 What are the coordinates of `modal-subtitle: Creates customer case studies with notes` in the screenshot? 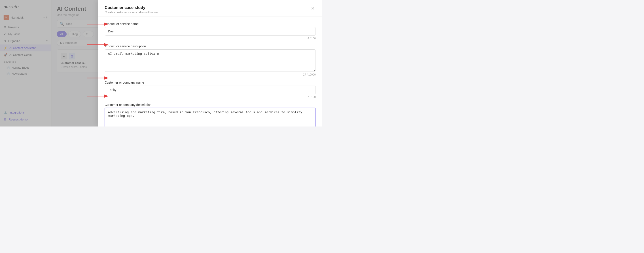 It's located at (132, 12).